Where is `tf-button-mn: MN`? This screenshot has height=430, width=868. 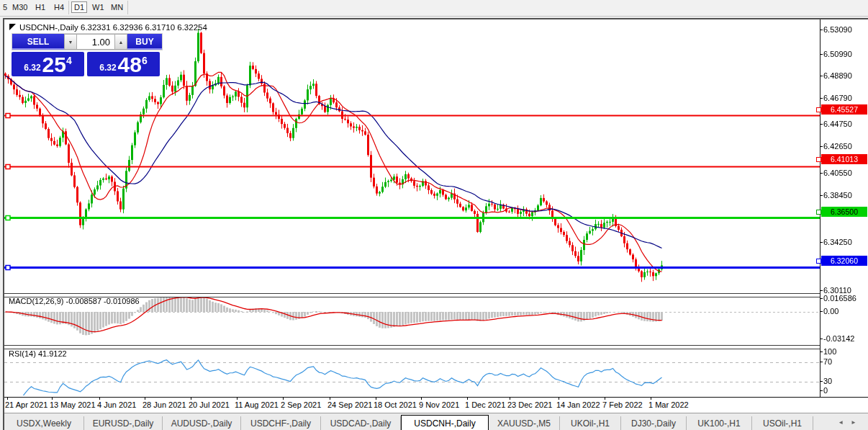 tf-button-mn: MN is located at coordinates (117, 7).